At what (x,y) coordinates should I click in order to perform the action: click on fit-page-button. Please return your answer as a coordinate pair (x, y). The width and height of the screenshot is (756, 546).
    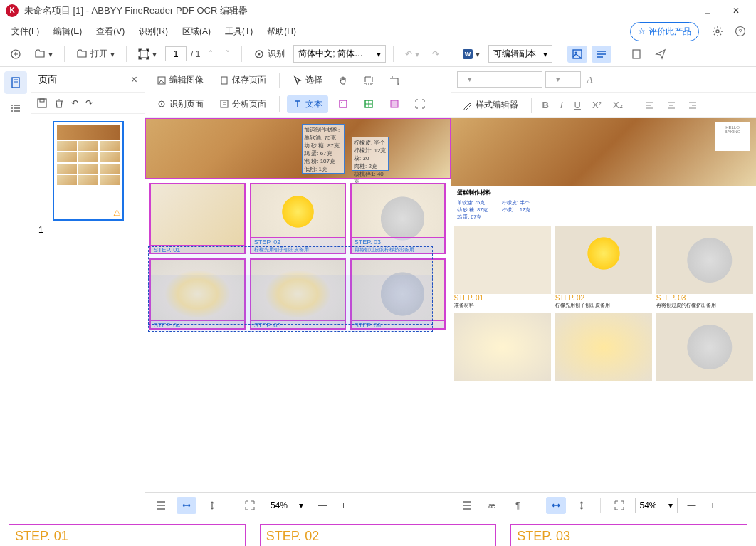
    Looking at the image, I should click on (161, 505).